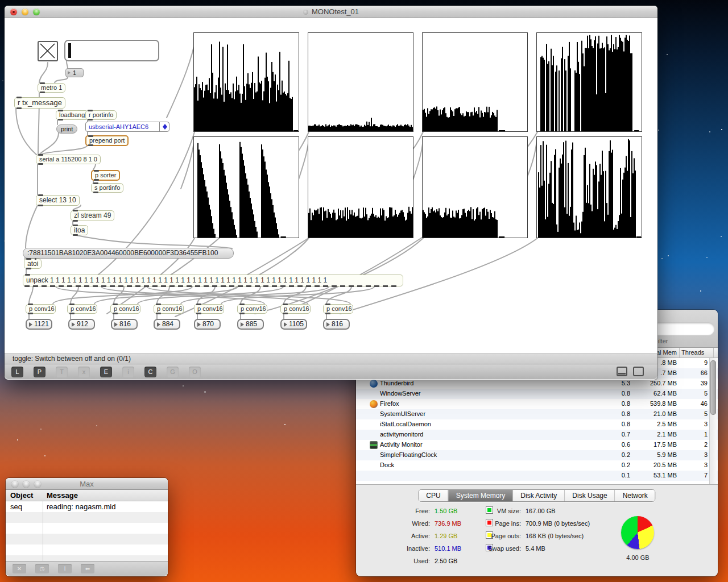  I want to click on tools-icon: T, so click(61, 372).